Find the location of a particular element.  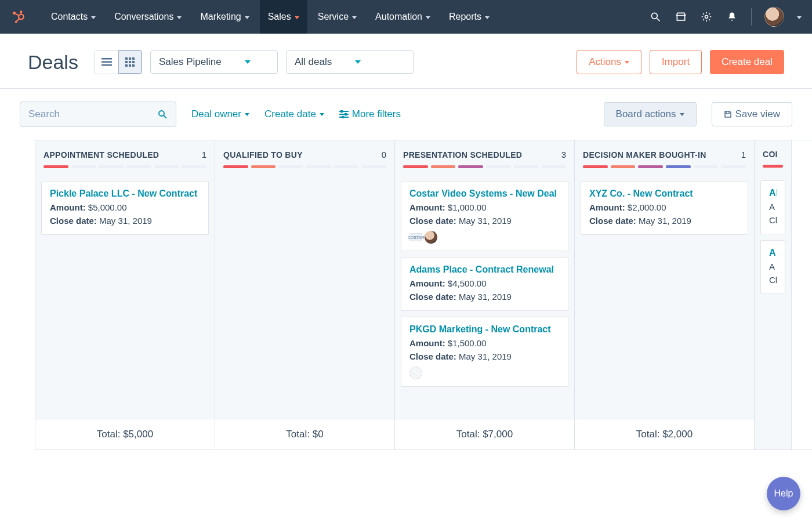

deal-card: PKGD Marketing - New ContractAmount: $1,… is located at coordinates (485, 351).